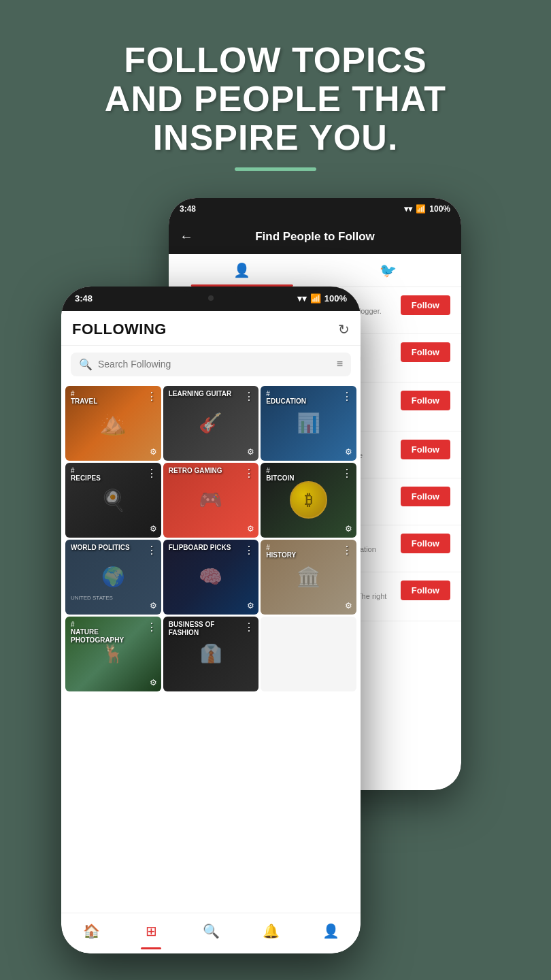  I want to click on camera-dot, so click(211, 298).